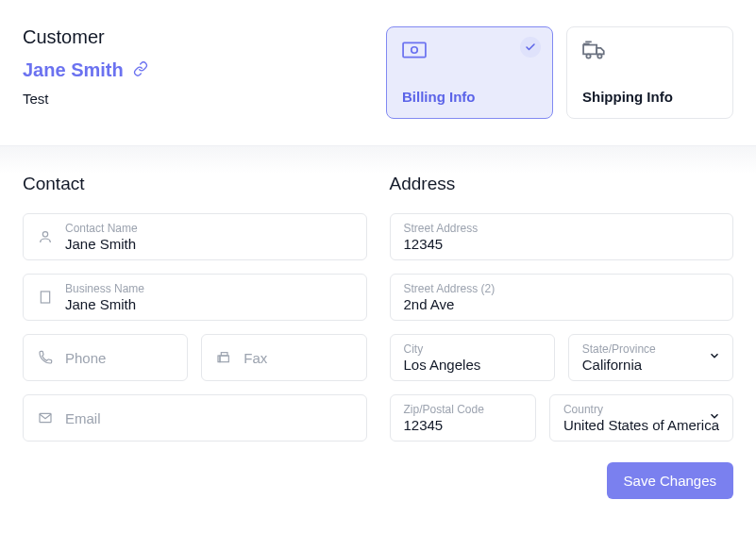  What do you see at coordinates (649, 96) in the screenshot?
I see `tab-shipping-label: Shipping Info` at bounding box center [649, 96].